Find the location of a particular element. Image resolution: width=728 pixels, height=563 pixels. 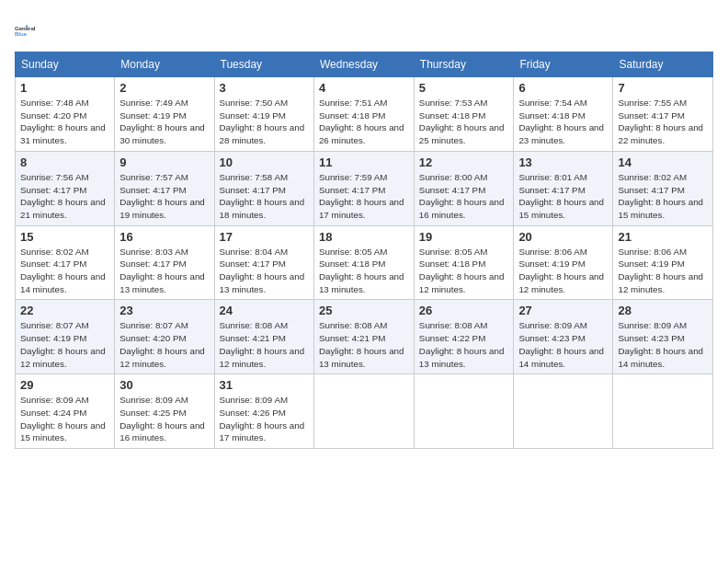

day-number: 3 is located at coordinates (265, 88).